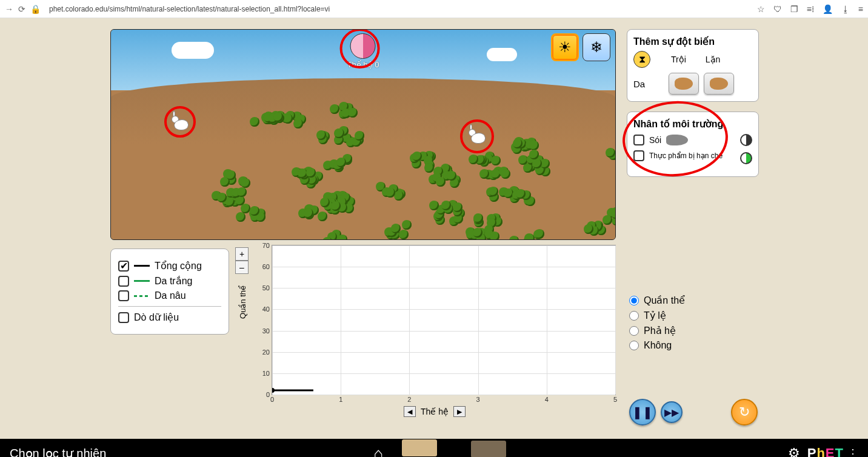 This screenshot has width=868, height=457. Describe the element at coordinates (719, 84) in the screenshot. I see `fur-recessive-button` at that location.